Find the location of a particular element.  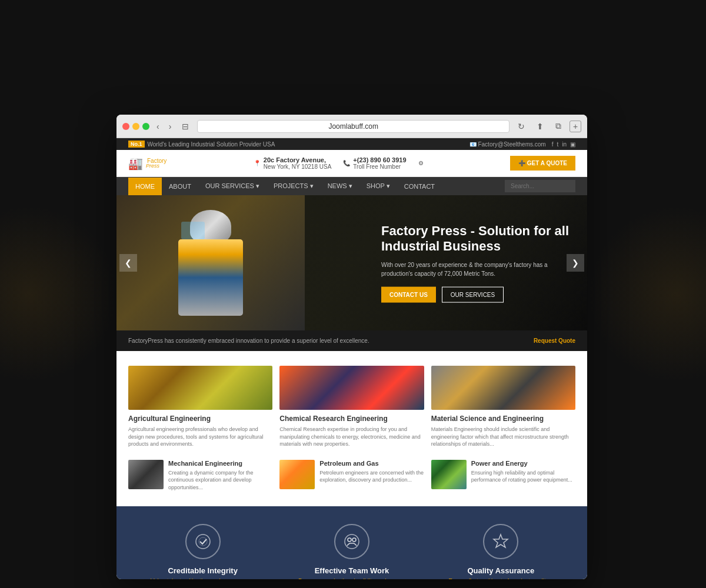

service-petroleum-image is located at coordinates (297, 475).